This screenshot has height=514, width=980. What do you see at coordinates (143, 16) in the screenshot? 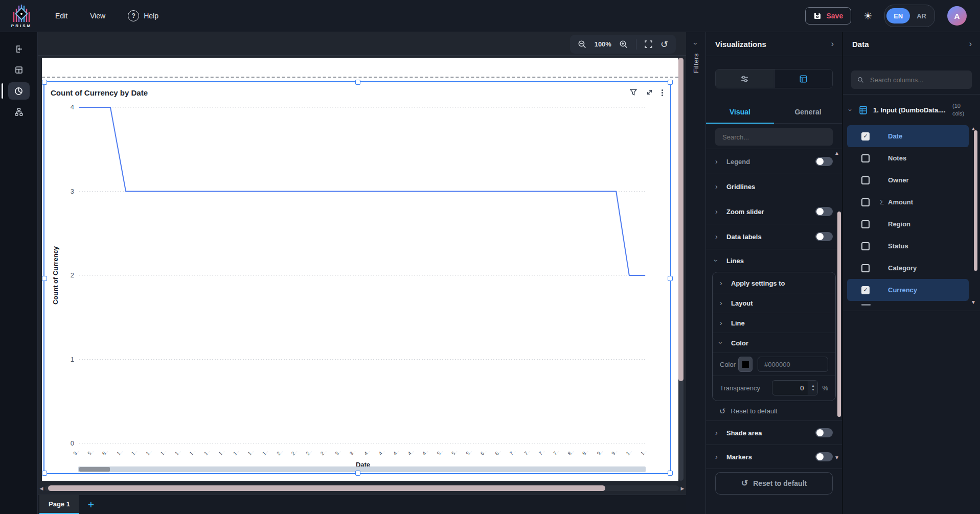
I see `menu-help: ? Help` at bounding box center [143, 16].